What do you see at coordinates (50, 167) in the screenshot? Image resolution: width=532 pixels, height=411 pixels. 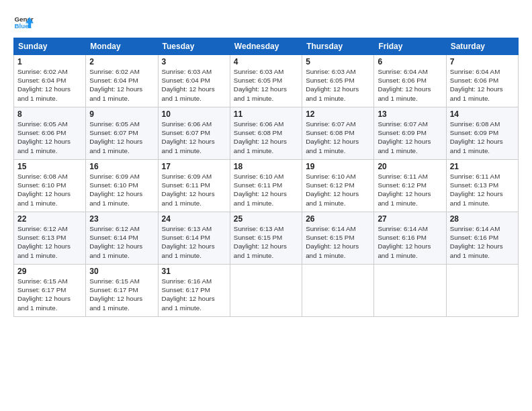 I see `day-number: 15` at bounding box center [50, 167].